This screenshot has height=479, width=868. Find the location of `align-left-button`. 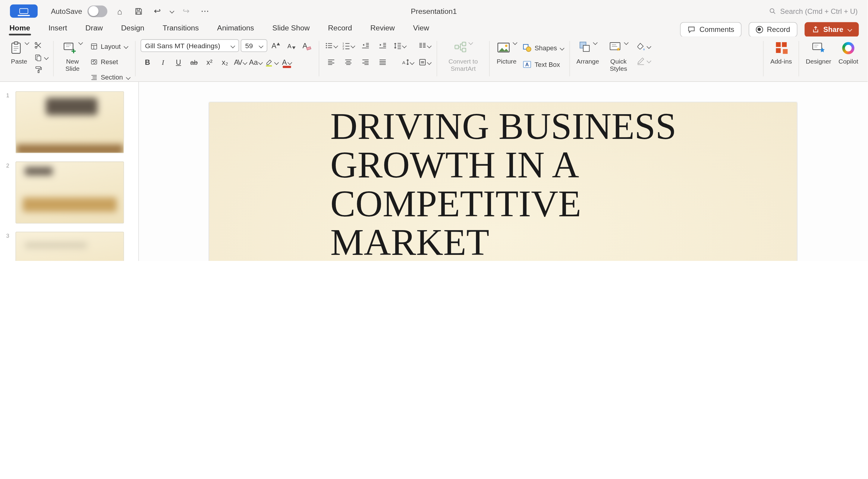

align-left-button is located at coordinates (331, 62).